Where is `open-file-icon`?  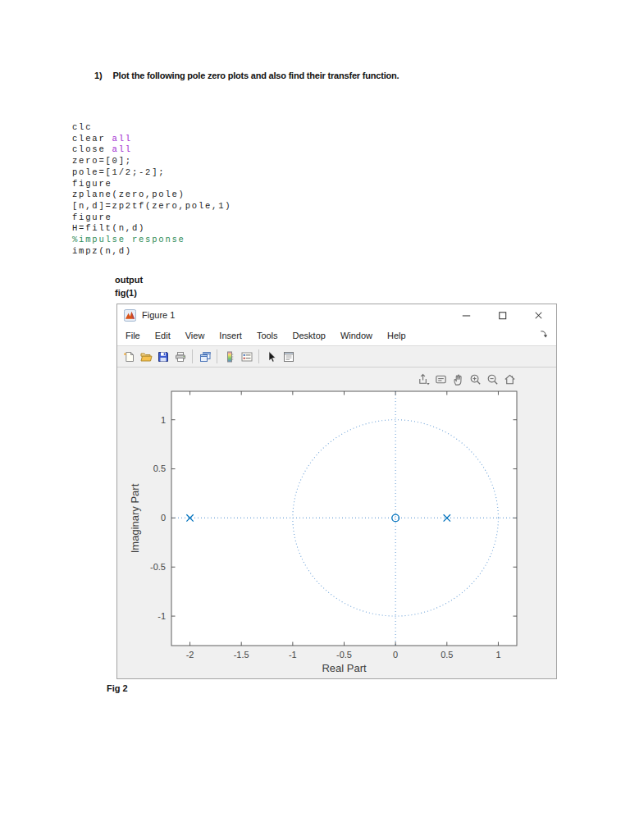 open-file-icon is located at coordinates (146, 356).